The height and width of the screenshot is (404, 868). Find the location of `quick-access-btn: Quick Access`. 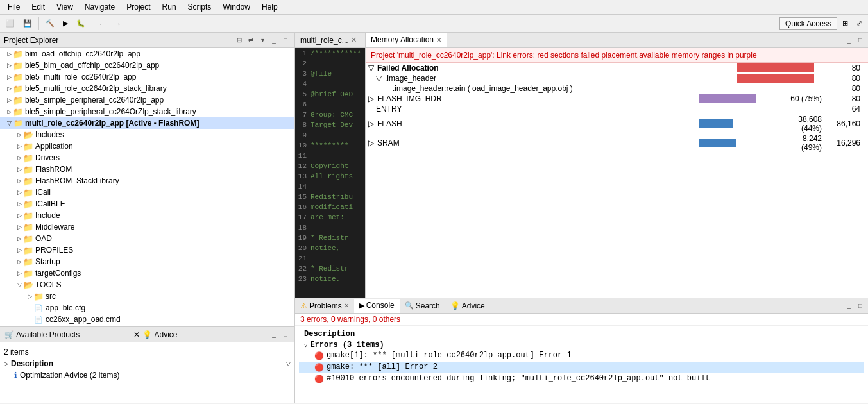

quick-access-btn: Quick Access is located at coordinates (808, 24).